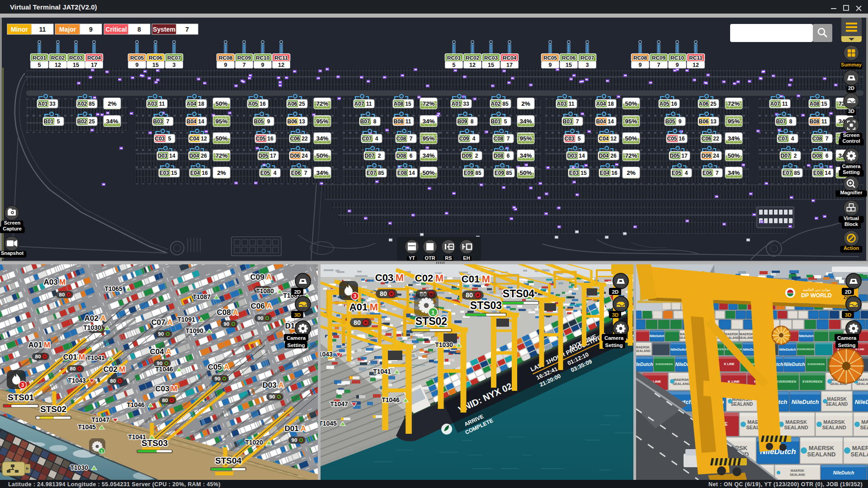 The height and width of the screenshot is (488, 868). I want to click on svg-text: 24, so click(305, 156).